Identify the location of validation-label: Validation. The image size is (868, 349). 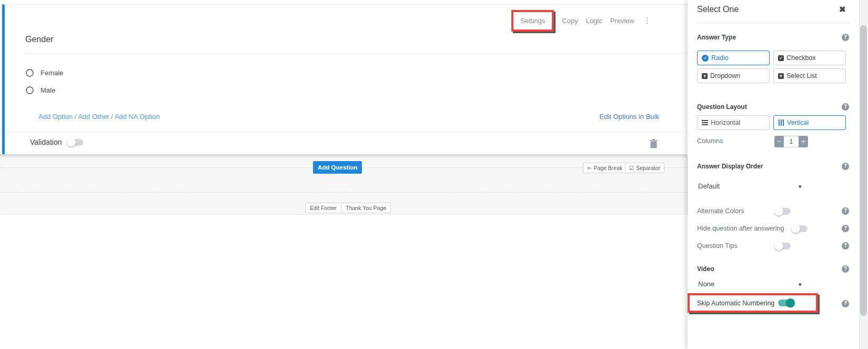
(46, 142).